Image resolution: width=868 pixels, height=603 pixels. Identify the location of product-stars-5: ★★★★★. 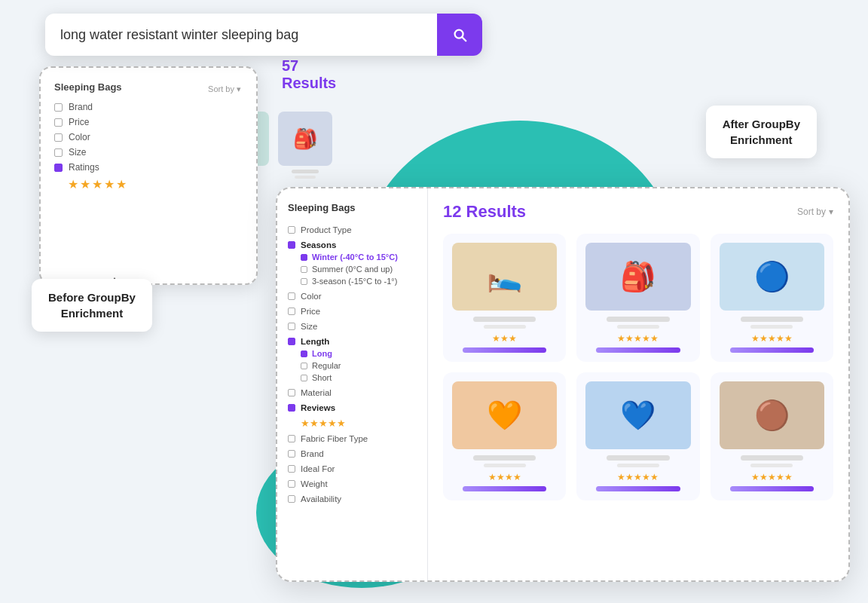
(637, 477).